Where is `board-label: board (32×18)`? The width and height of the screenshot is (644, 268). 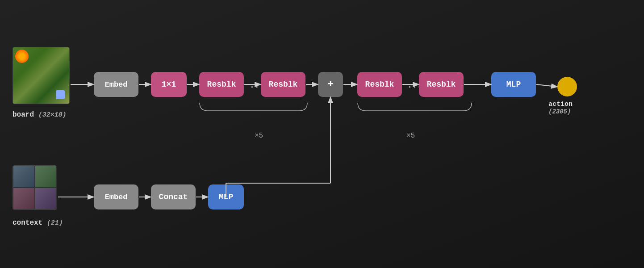
board-label: board (32×18) is located at coordinates (39, 115).